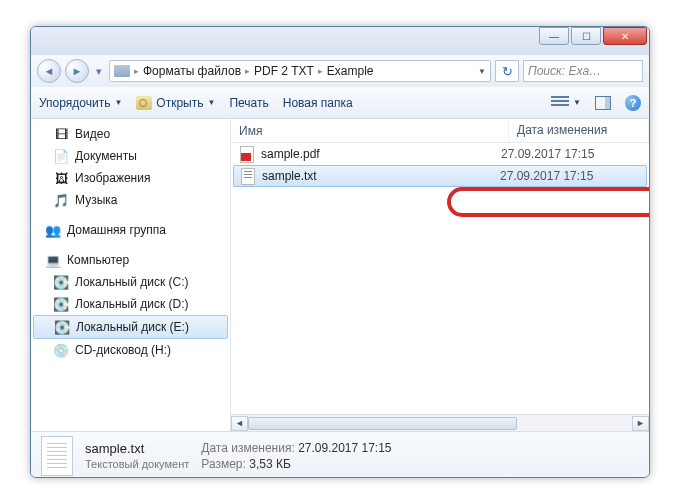 The width and height of the screenshot is (680, 504). What do you see at coordinates (53, 260) in the screenshot?
I see `computer-icon: 💻` at bounding box center [53, 260].